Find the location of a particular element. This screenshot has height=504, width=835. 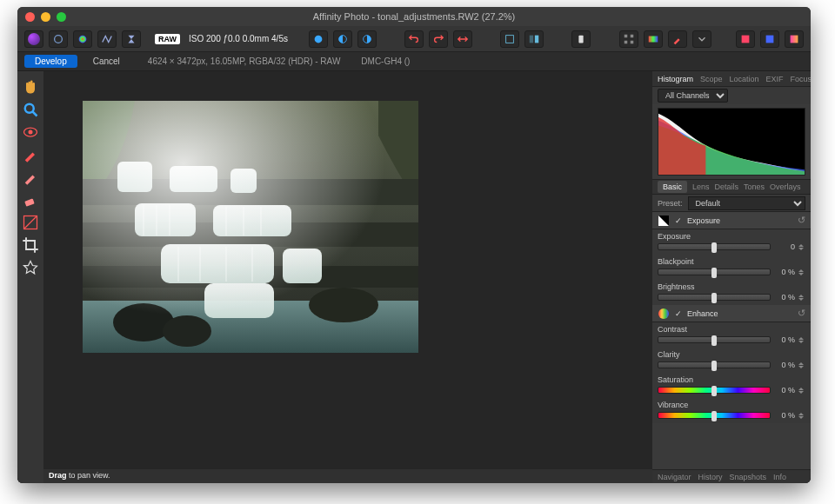

status-strong: Drag is located at coordinates (57, 475).